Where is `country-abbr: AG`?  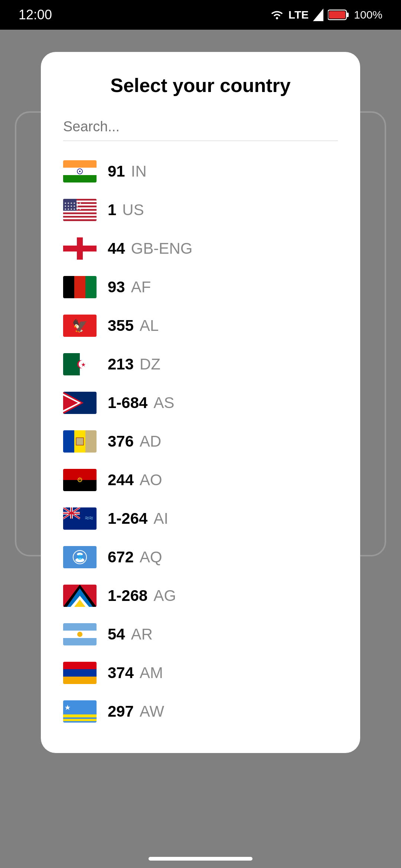 country-abbr: AG is located at coordinates (165, 596).